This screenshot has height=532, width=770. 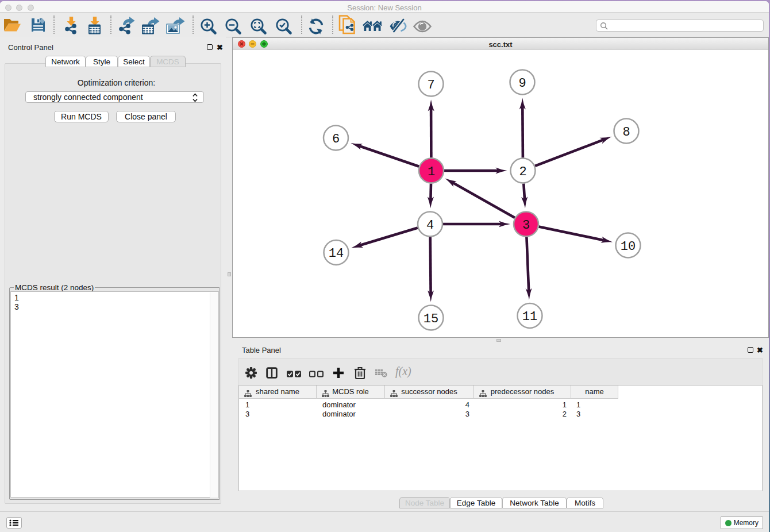 What do you see at coordinates (430, 225) in the screenshot?
I see `svg-text: 4` at bounding box center [430, 225].